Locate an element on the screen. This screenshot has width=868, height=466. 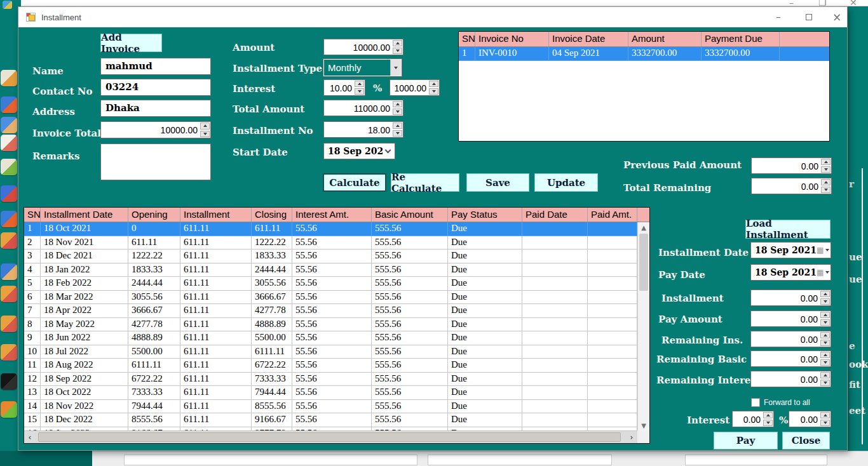
scroll-down-icon: ▼ is located at coordinates (644, 425).